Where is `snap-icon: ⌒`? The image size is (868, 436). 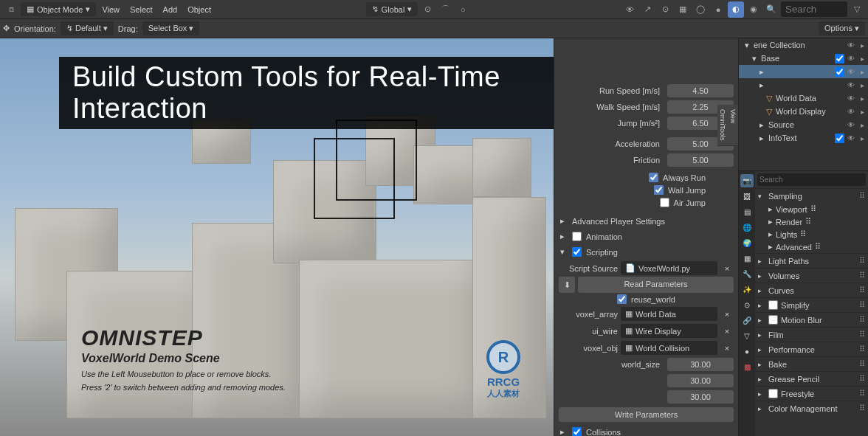 snap-icon: ⌒ is located at coordinates (445, 10).